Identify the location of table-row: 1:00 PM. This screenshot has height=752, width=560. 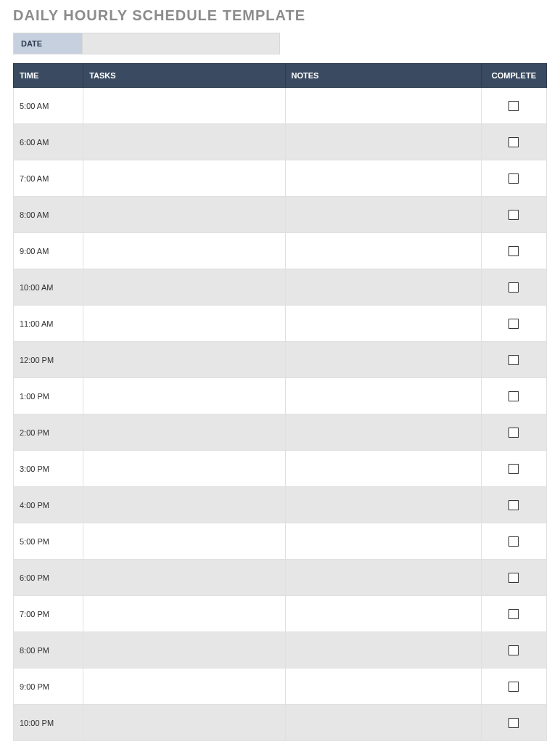
(280, 396).